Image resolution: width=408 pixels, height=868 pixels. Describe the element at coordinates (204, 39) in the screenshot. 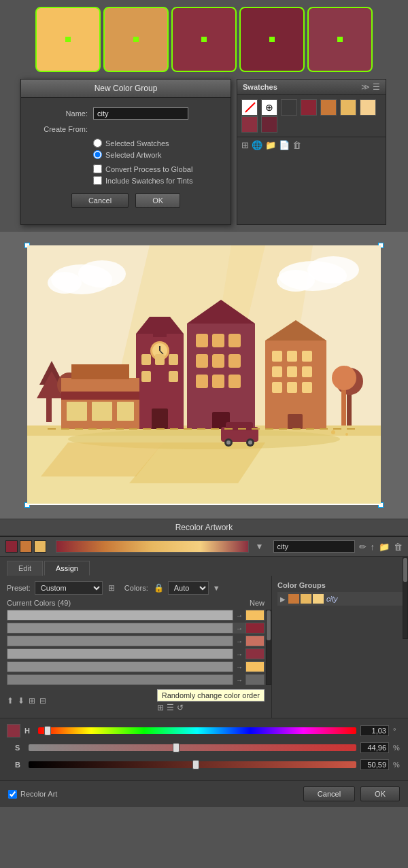

I see `swatch-handle` at that location.